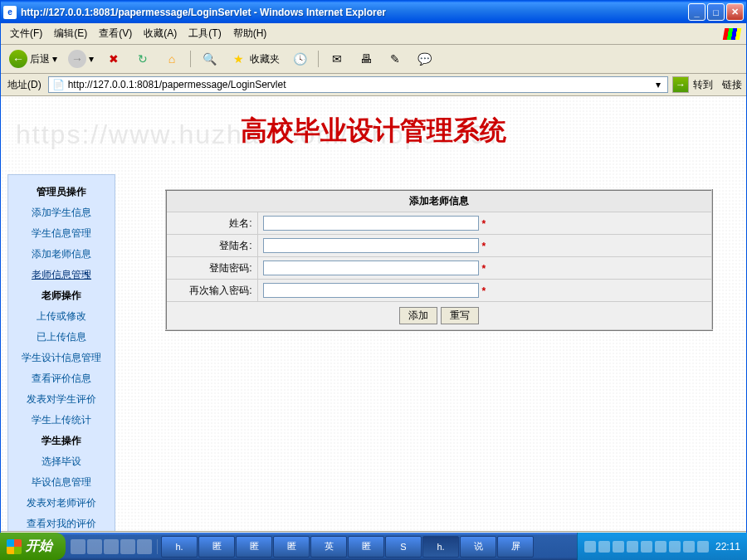  I want to click on sidebar-item-upload-stats: 学生上传统计, so click(61, 420).